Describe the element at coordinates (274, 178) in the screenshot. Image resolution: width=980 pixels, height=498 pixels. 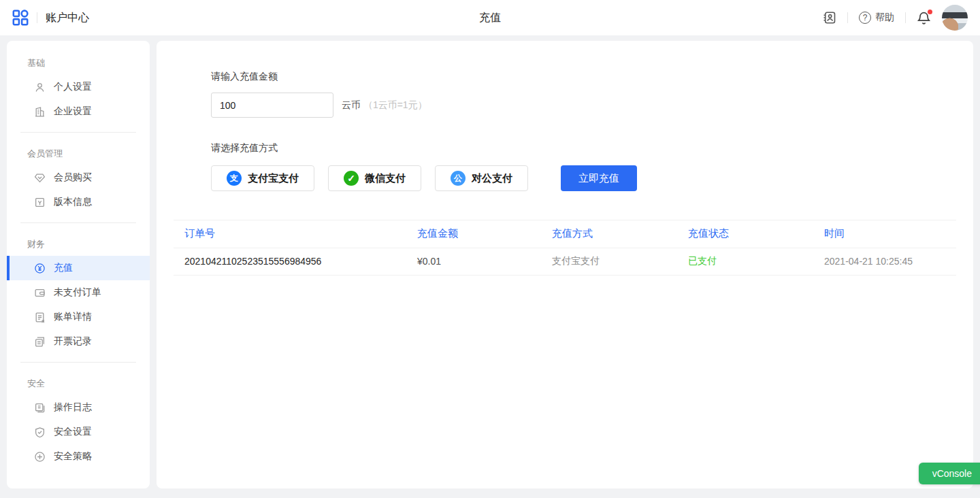
I see `pay-button-label: 支付宝支付` at that location.